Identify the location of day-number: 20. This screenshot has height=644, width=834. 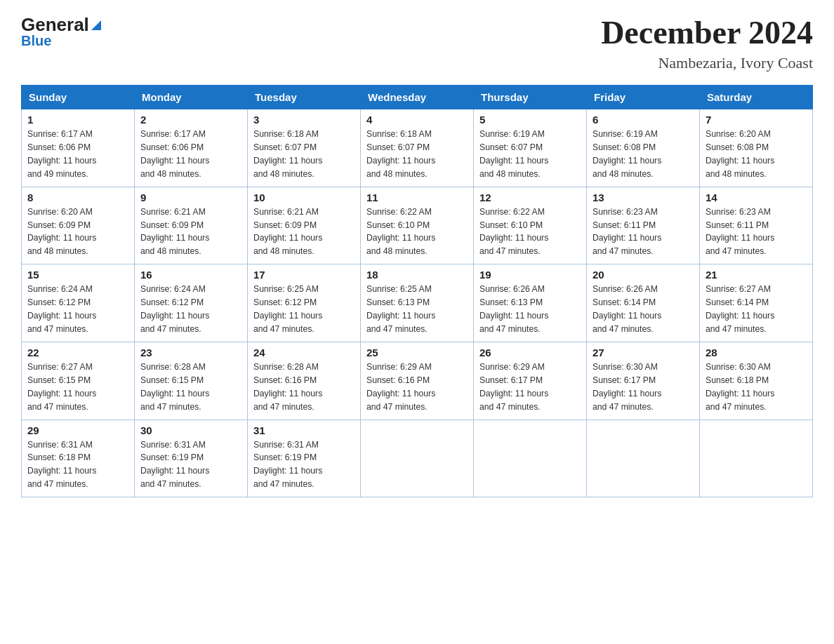
(643, 275).